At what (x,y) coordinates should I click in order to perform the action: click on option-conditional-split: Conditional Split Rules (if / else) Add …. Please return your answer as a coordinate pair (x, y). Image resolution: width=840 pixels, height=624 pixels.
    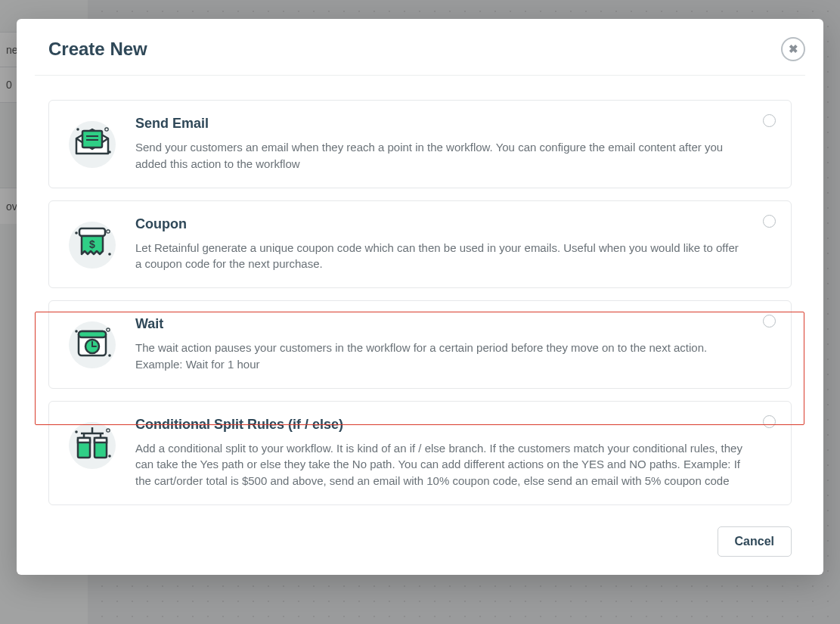
    Looking at the image, I should click on (420, 453).